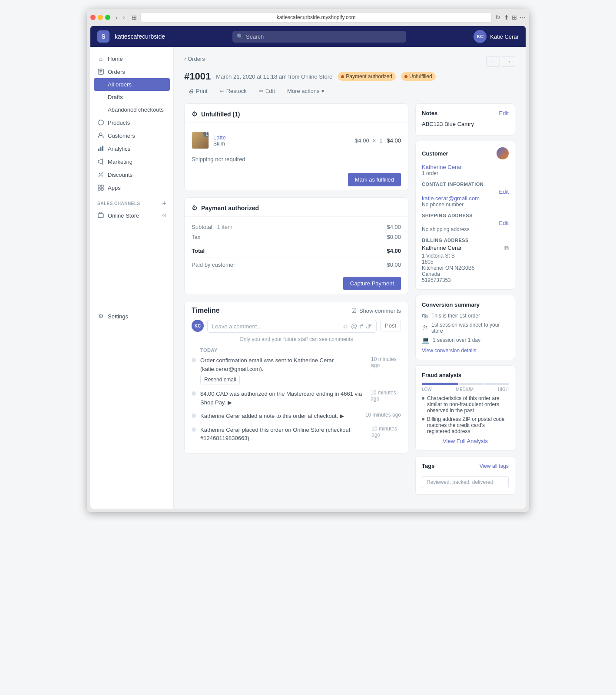  Describe the element at coordinates (132, 162) in the screenshot. I see `sidebar-item-marketing: Marketing` at that location.